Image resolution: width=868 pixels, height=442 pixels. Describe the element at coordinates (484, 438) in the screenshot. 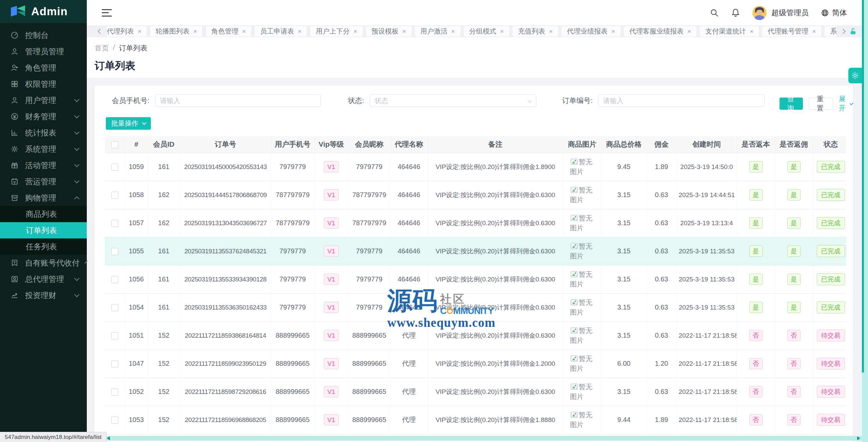

I see `horizontal-scrollbar` at that location.